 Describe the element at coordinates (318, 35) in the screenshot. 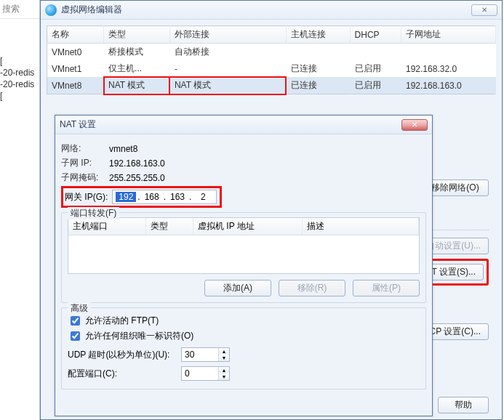

I see `col-host: 主机连接` at that location.